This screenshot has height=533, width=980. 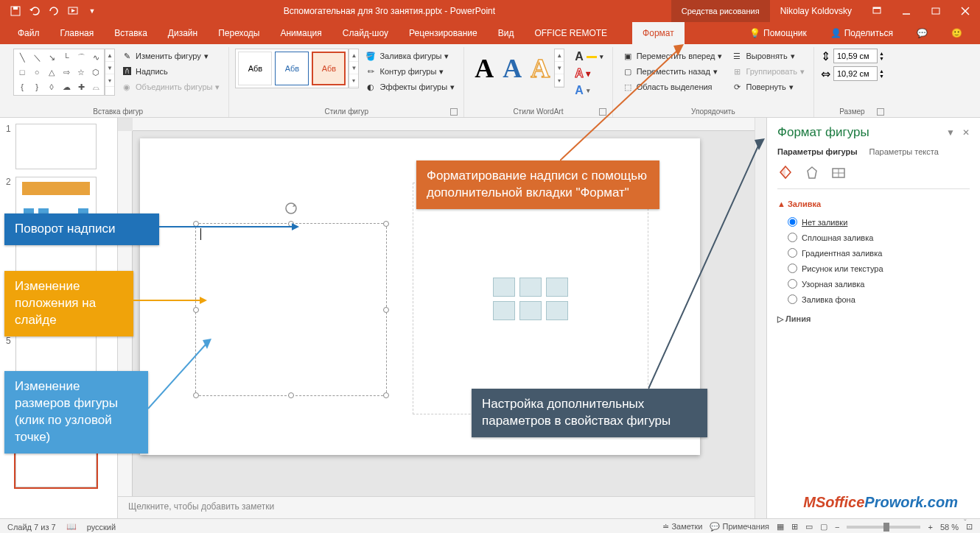 I want to click on shape-brace2-icon: }, so click(x=37, y=87).